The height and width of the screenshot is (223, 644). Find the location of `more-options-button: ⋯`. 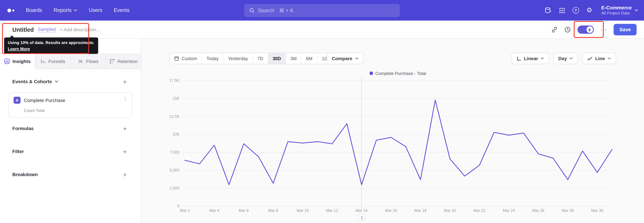

more-options-button: ⋯ is located at coordinates (604, 30).